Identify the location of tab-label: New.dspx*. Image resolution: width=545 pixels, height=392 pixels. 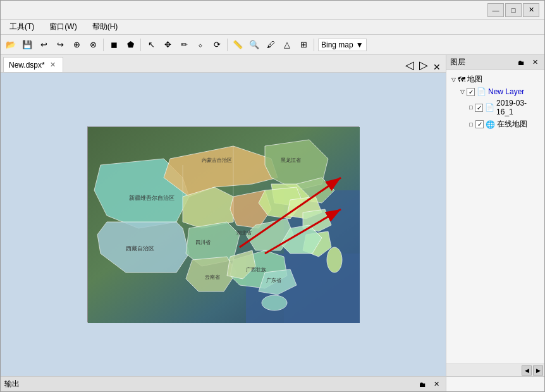
(27, 65).